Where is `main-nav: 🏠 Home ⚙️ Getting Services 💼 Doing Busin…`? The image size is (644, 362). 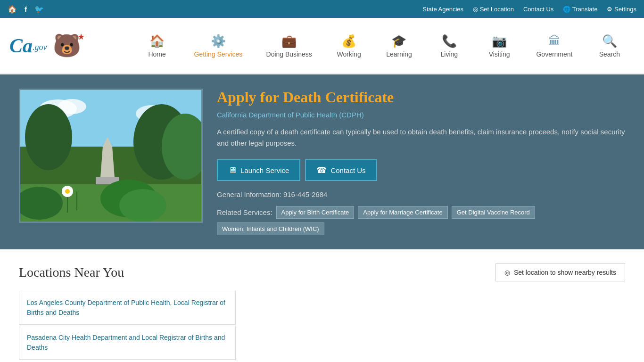 main-nav: 🏠 Home ⚙️ Getting Services 💼 Doing Busin… is located at coordinates (383, 46).